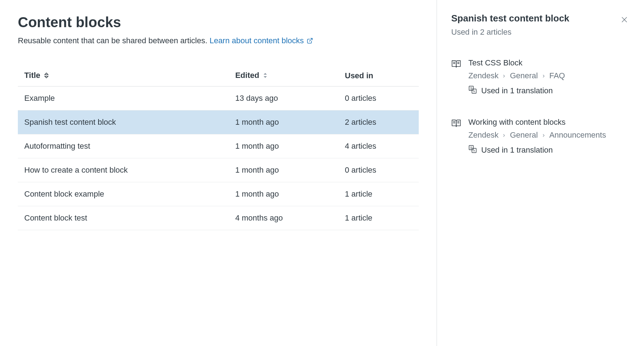  Describe the element at coordinates (540, 77) in the screenshot. I see `article-item: Test CSS BlockZendeskGeneralFAQ文AUsed in…` at that location.